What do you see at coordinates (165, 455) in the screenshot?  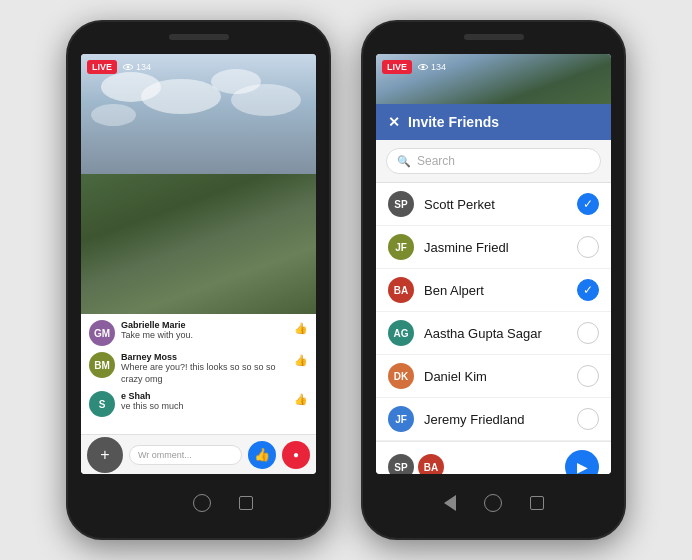 I see `comment-placeholder: Wr omment...` at bounding box center [165, 455].